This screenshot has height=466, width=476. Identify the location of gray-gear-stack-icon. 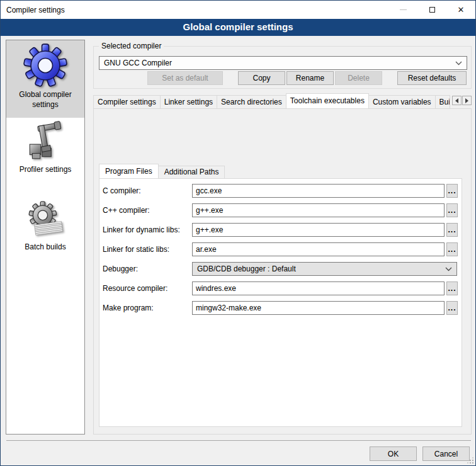
(45, 219).